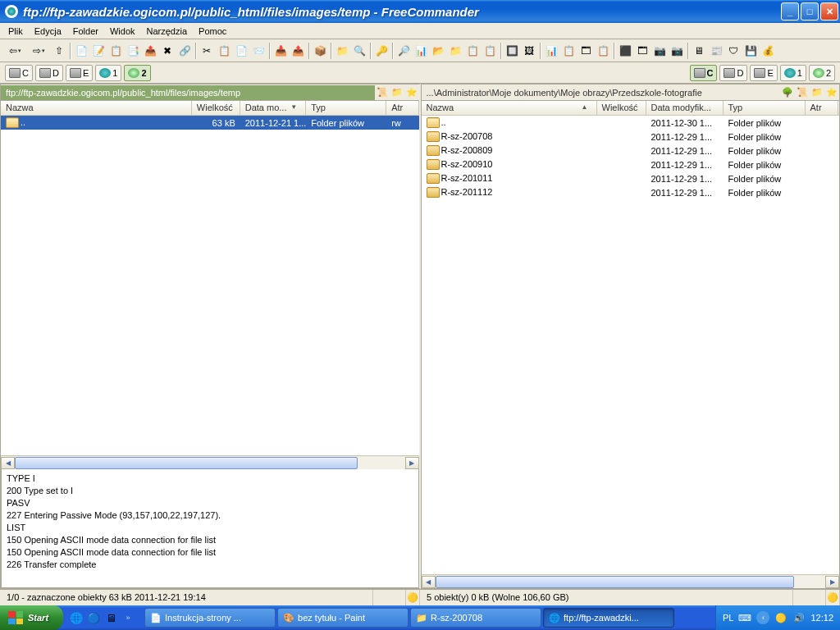 This screenshot has height=630, width=840. Describe the element at coordinates (210, 618) in the screenshot. I see `task-button: 📄Instrukcja-strony ...` at that location.